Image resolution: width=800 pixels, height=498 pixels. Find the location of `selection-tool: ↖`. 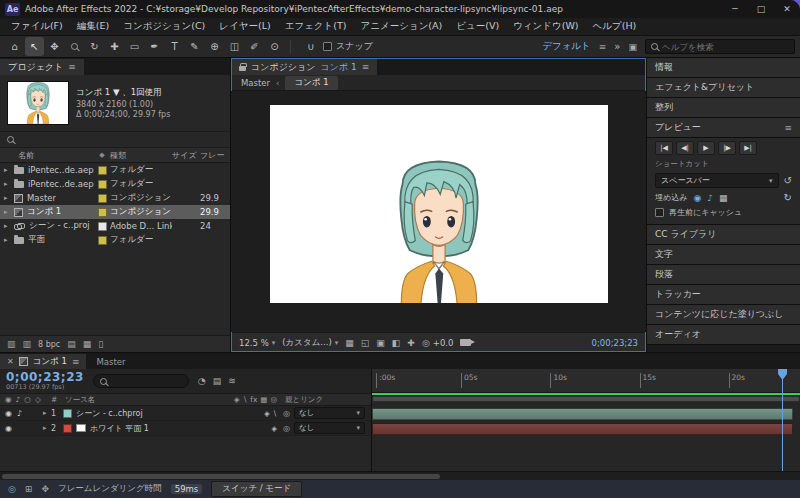

selection-tool: ↖ is located at coordinates (34, 46).